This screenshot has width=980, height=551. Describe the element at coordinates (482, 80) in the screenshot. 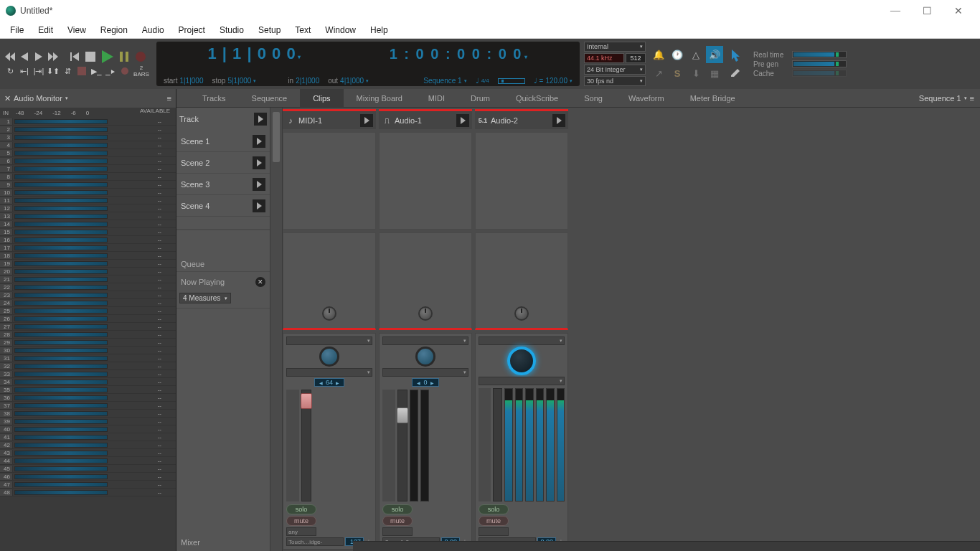

I see `counter-timesig: ♩4/4` at that location.